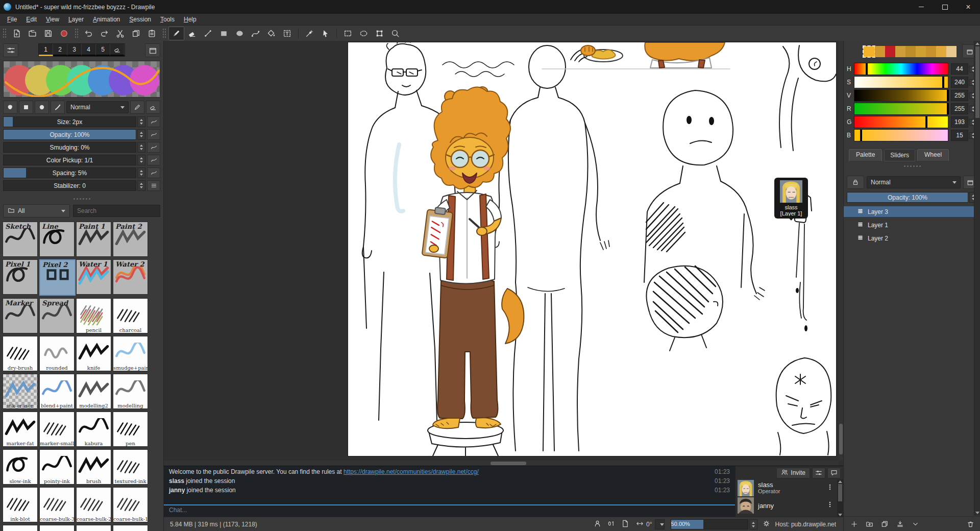 The image size is (980, 531). I want to click on annotation-tool, so click(287, 34).